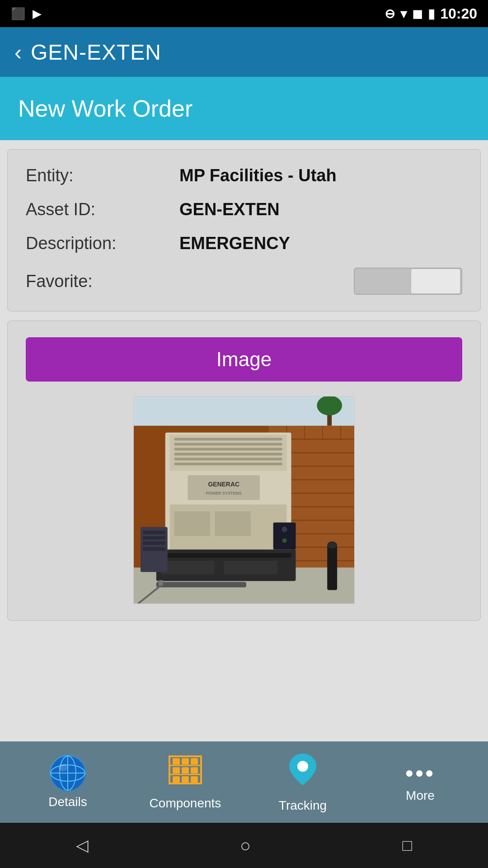 Image resolution: width=488 pixels, height=868 pixels. Describe the element at coordinates (436, 281) in the screenshot. I see `toggle-thumb` at that location.